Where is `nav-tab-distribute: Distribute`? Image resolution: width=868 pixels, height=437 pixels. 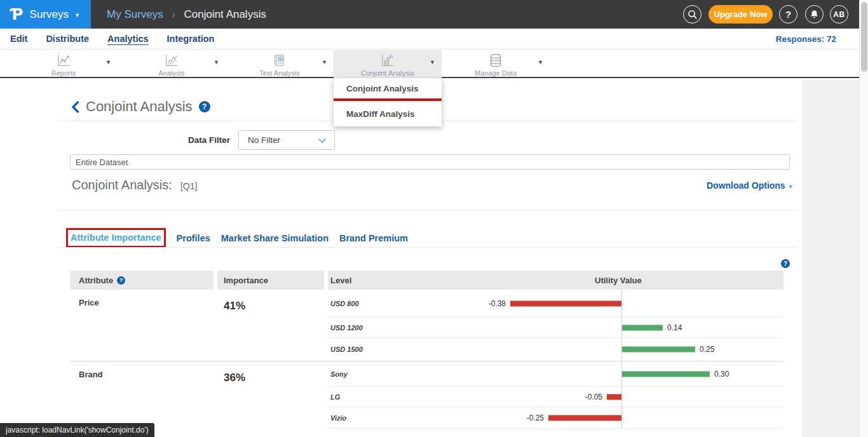 nav-tab-distribute: Distribute is located at coordinates (67, 39).